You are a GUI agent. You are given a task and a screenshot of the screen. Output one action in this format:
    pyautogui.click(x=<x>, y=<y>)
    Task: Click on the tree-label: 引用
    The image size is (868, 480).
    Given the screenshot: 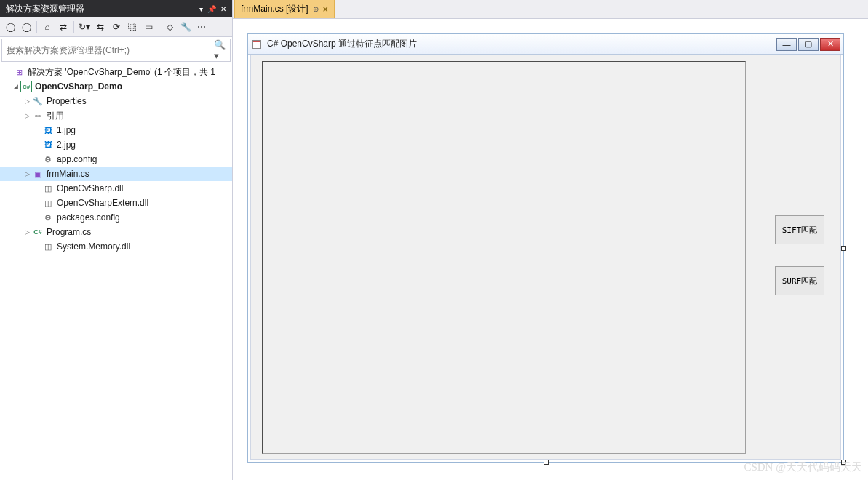 What is the action you would take?
    pyautogui.click(x=55, y=116)
    